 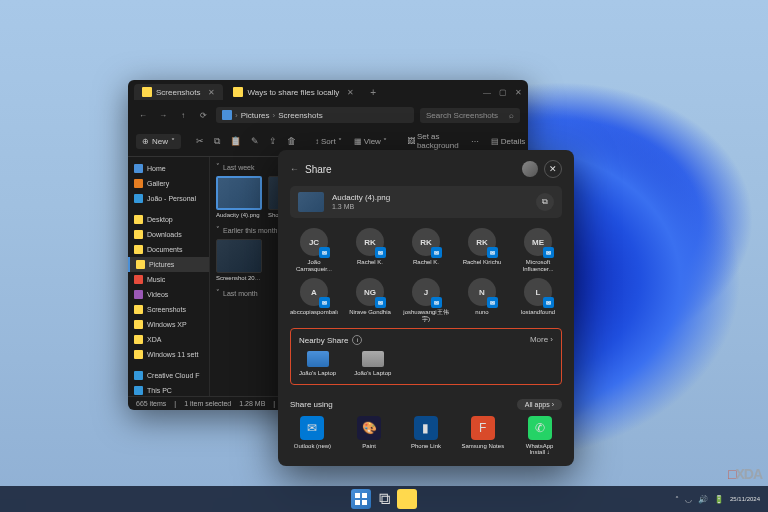 I want to click on contacts-row: A✉abccopiaspombal@gmail.c...NG✉Nirave Go…, so click(x=426, y=300).